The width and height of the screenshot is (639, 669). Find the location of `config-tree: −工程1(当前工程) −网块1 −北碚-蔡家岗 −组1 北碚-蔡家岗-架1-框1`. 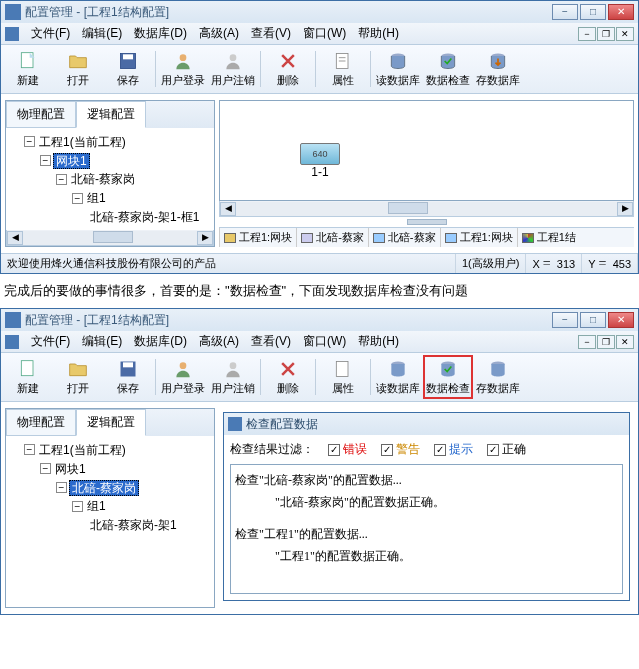

config-tree: −工程1(当前工程) −网块1 −北碚-蔡家岗 −组1 北碚-蔡家岗-架1-框1 is located at coordinates (110, 179).